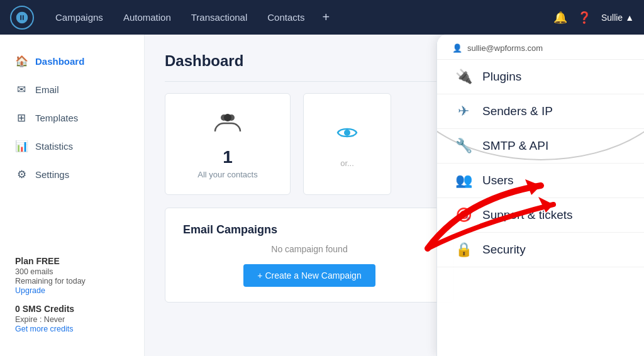 The height and width of the screenshot is (356, 644). What do you see at coordinates (21, 118) in the screenshot?
I see `templates-icon: ⊞` at bounding box center [21, 118].